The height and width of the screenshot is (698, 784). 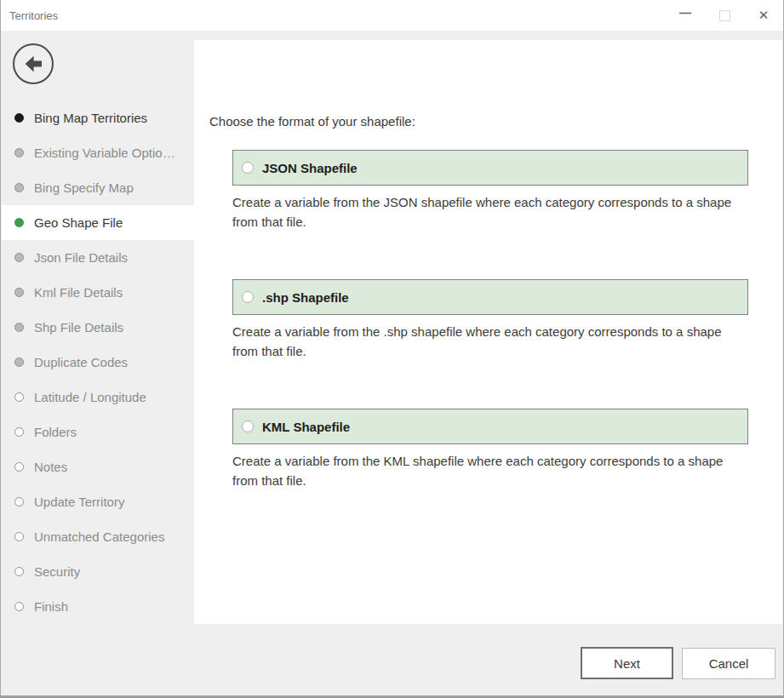 What do you see at coordinates (306, 427) in the screenshot?
I see `option-label: KML Shapefile` at bounding box center [306, 427].